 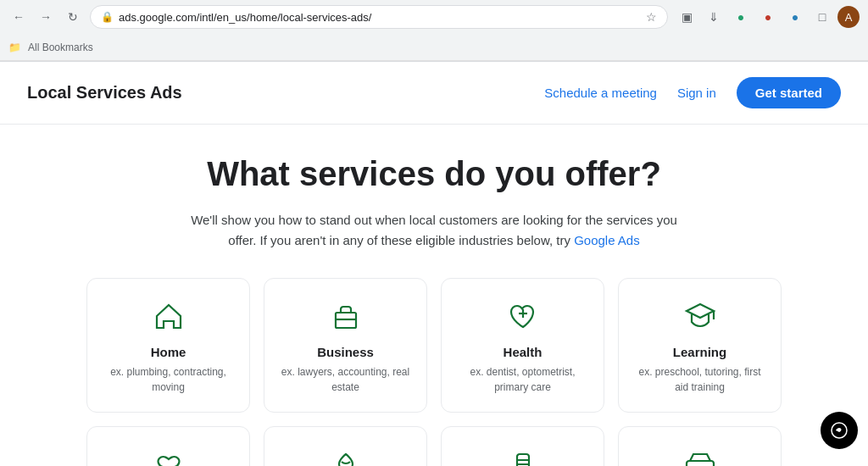 What do you see at coordinates (346, 352) in the screenshot?
I see `service-name-business: Business` at bounding box center [346, 352].